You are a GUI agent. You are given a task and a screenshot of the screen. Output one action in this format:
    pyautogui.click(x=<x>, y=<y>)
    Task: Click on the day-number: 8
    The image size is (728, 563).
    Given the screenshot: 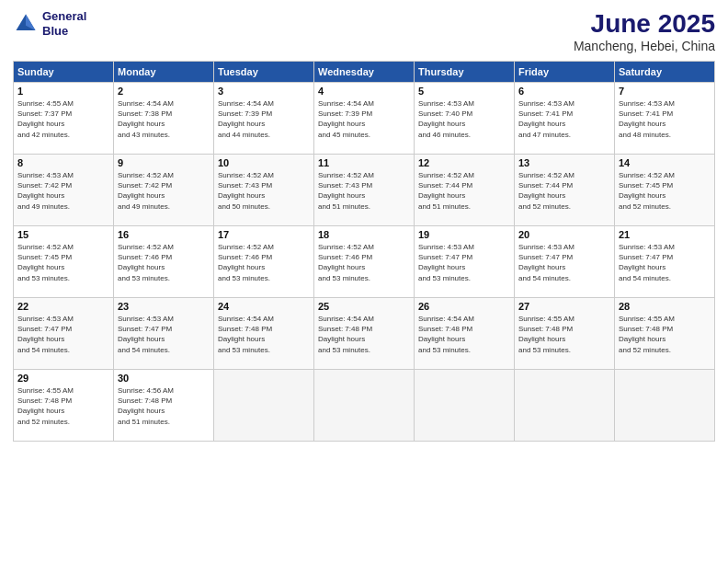 What is the action you would take?
    pyautogui.click(x=63, y=163)
    